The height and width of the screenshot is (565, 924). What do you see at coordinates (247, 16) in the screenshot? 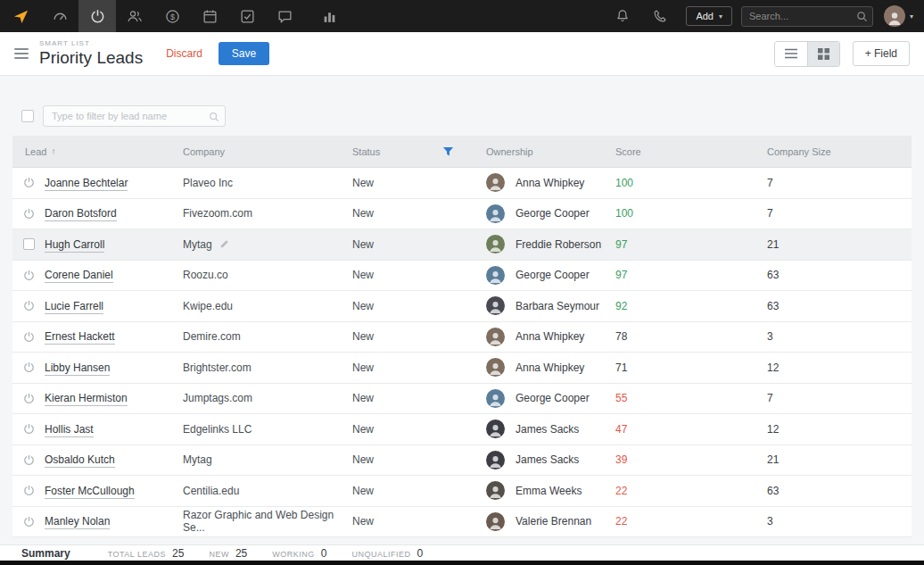
I see `tasks-check-icon` at bounding box center [247, 16].